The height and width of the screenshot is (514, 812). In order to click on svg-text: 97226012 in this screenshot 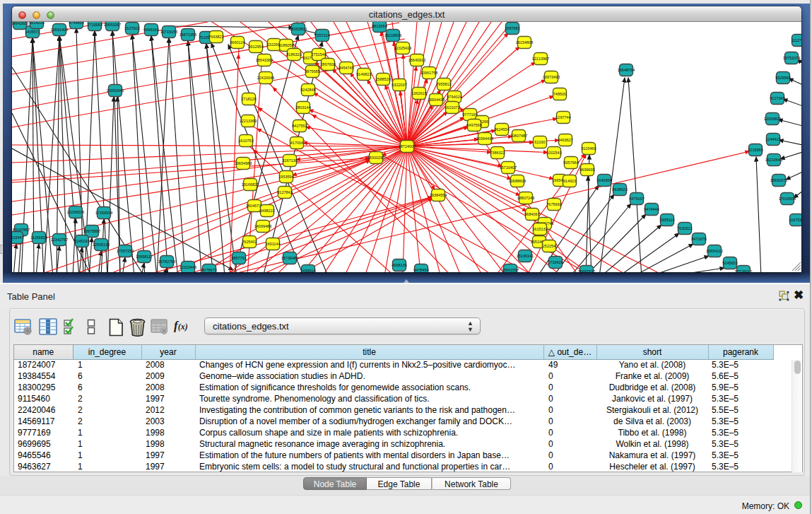, I will do `click(743, 271)`.